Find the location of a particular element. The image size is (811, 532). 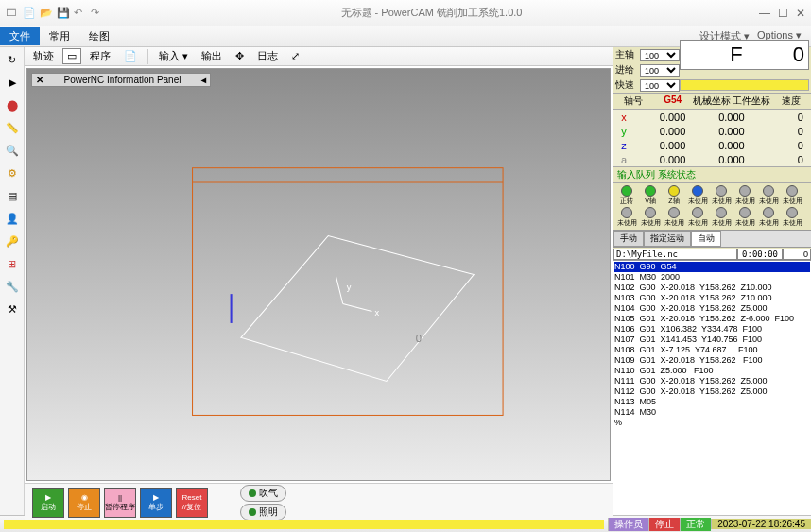

pause-button: ||暂停程序 is located at coordinates (120, 503).